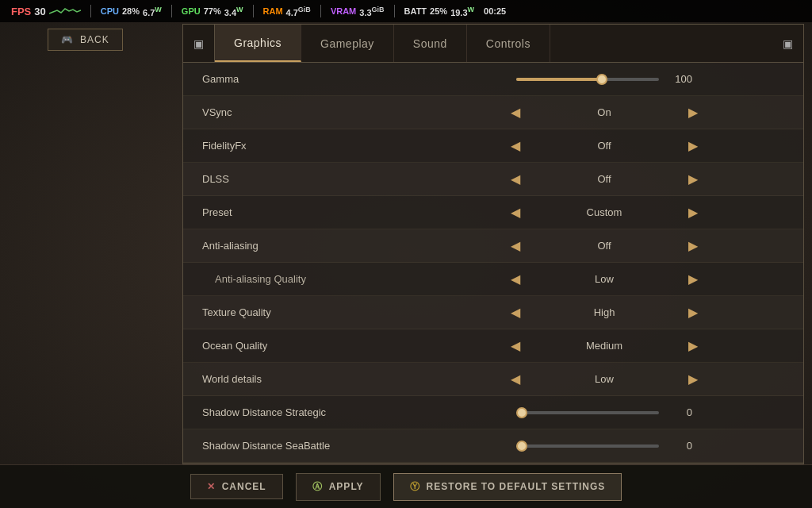 This screenshot has width=812, height=508. Describe the element at coordinates (244, 487) in the screenshot. I see `cancel-label: CANCEL` at that location.